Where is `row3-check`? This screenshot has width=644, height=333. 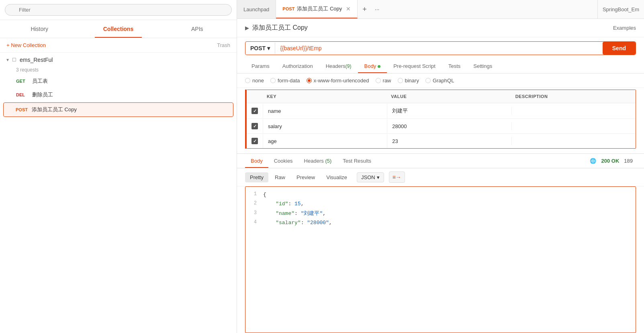 row3-check is located at coordinates (255, 141).